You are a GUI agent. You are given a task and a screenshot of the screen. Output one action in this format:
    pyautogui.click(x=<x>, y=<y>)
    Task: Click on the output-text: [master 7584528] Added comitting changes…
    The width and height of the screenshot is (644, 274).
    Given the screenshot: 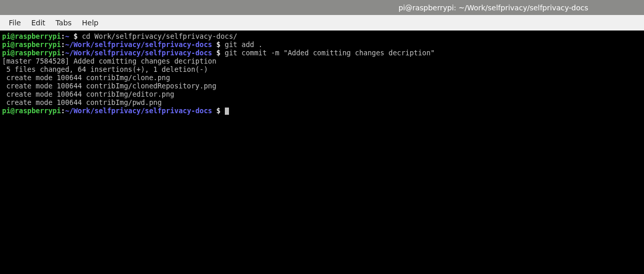 What is the action you would take?
    pyautogui.click(x=110, y=61)
    